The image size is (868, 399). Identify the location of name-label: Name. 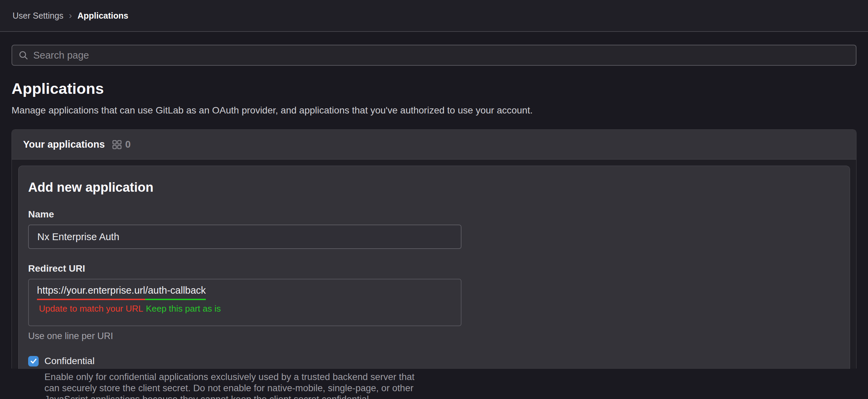
(434, 214).